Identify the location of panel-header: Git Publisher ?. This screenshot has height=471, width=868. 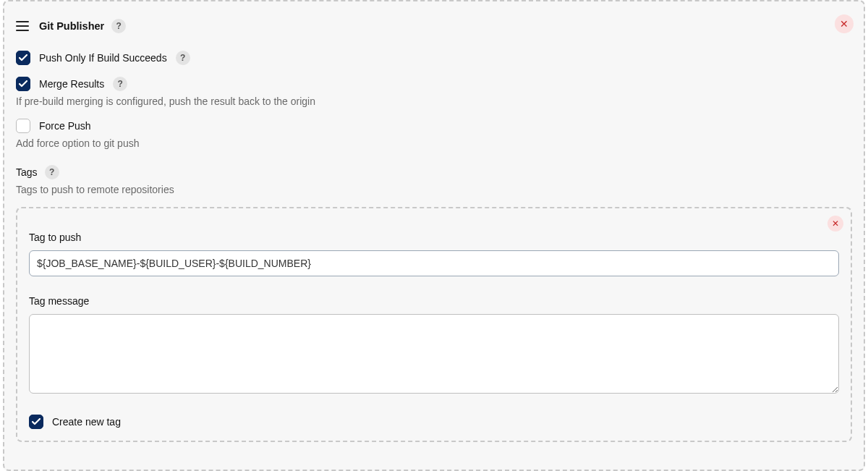
(434, 20).